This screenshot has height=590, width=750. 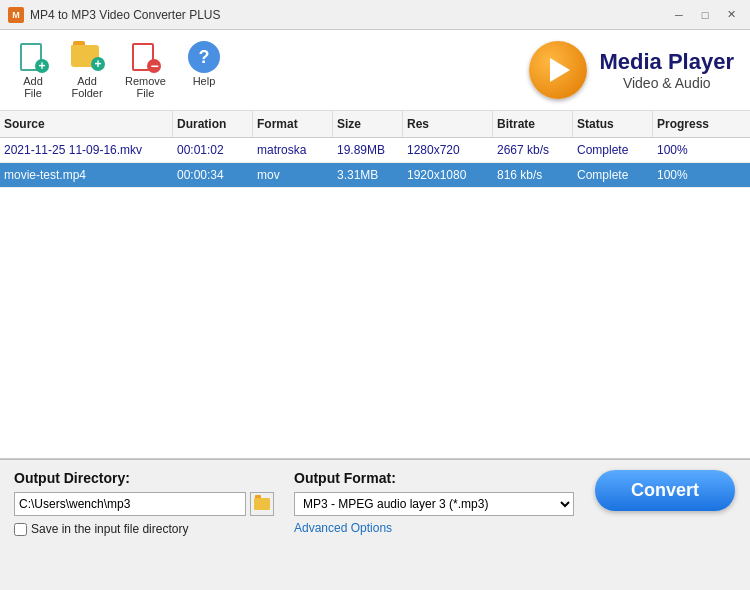 I want to click on cell-bitrate: 816 kb/s, so click(x=533, y=175).